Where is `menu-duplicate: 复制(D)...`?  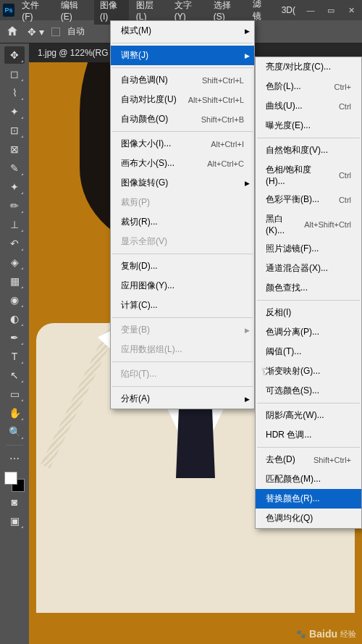 menu-duplicate: 复制(D)... is located at coordinates (182, 267).